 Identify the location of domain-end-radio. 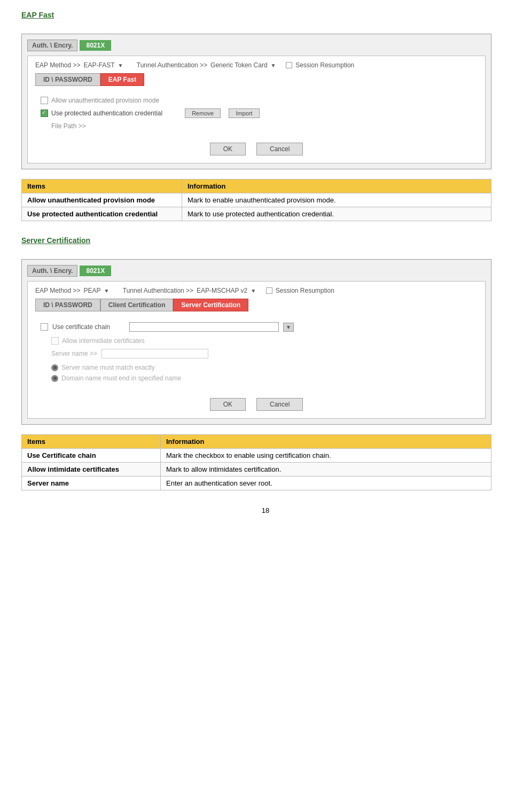
(54, 378).